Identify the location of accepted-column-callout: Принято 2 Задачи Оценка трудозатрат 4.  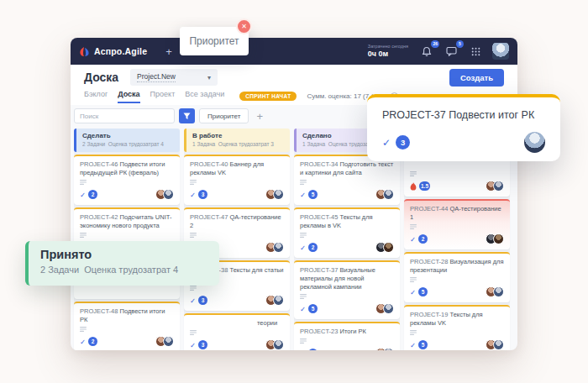
(123, 264).